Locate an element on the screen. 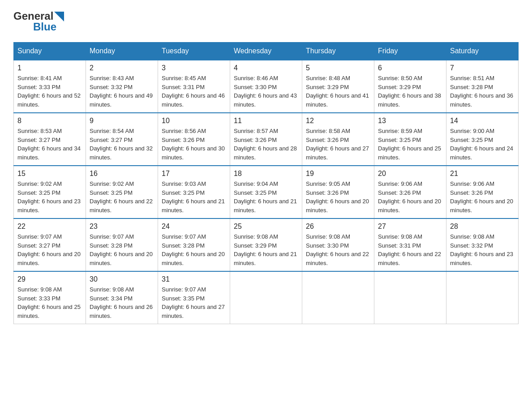 The height and width of the screenshot is (411, 532). day-info: Sunrise: 9:07 AM Sunset: 3:35 PM Dayligh… is located at coordinates (194, 303).